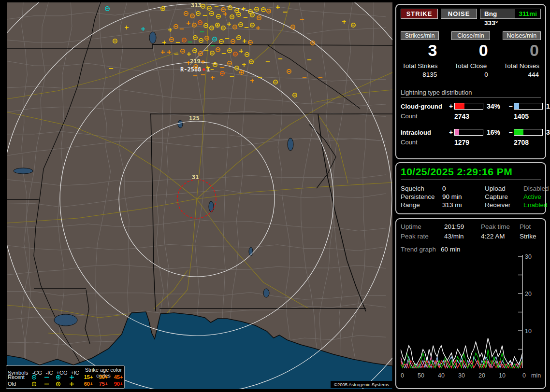 The width and height of the screenshot is (550, 392). Describe the element at coordinates (471, 197) in the screenshot. I see `settings-grid: Squelch0UploadDisabledPersistence90 minC…` at that location.